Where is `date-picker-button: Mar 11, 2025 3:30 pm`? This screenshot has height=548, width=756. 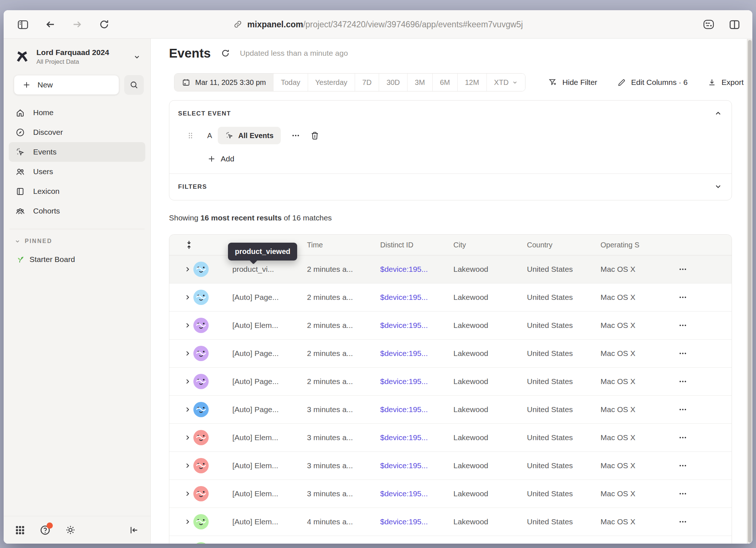 date-picker-button: Mar 11, 2025 3:30 pm is located at coordinates (224, 82).